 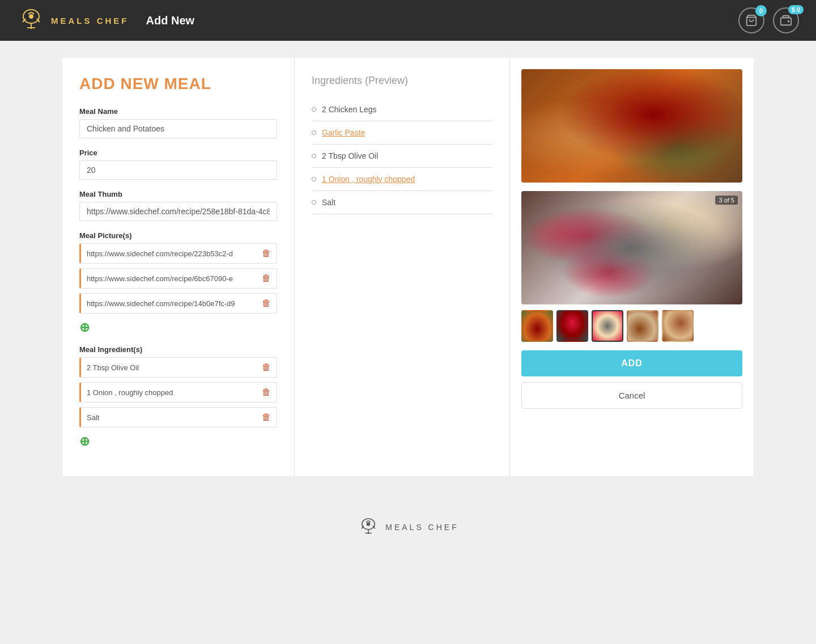 What do you see at coordinates (90, 20) in the screenshot?
I see `logo-text: MEALS CHEF` at bounding box center [90, 20].